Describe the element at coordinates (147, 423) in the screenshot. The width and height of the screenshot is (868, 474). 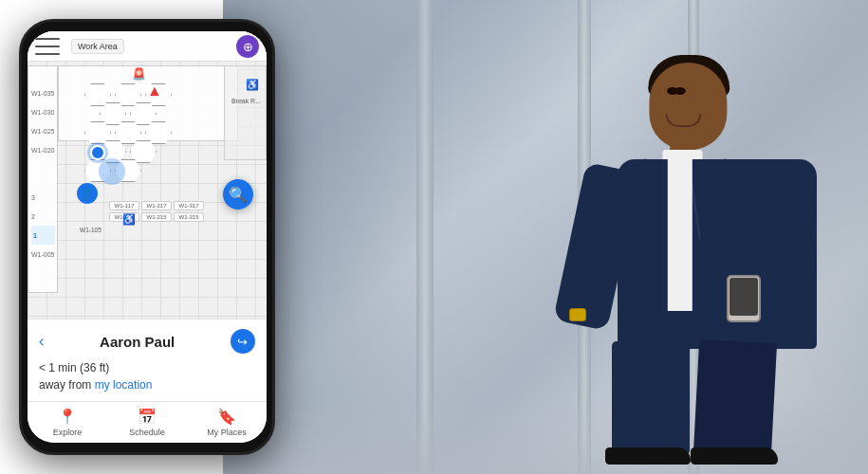
I see `nav-schedule: 📅 Schedule` at that location.